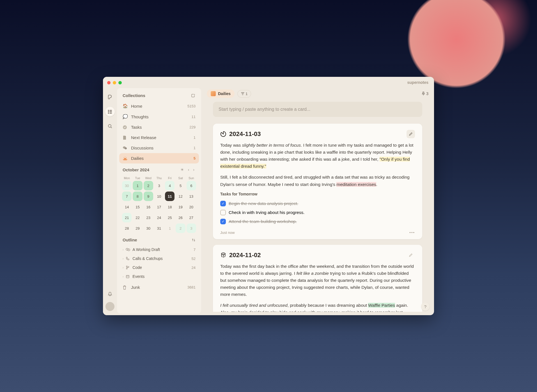 Image resolution: width=537 pixels, height=392 pixels. Describe the element at coordinates (318, 109) in the screenshot. I see `create-card-input: Start typing / paste anything to create …` at that location.